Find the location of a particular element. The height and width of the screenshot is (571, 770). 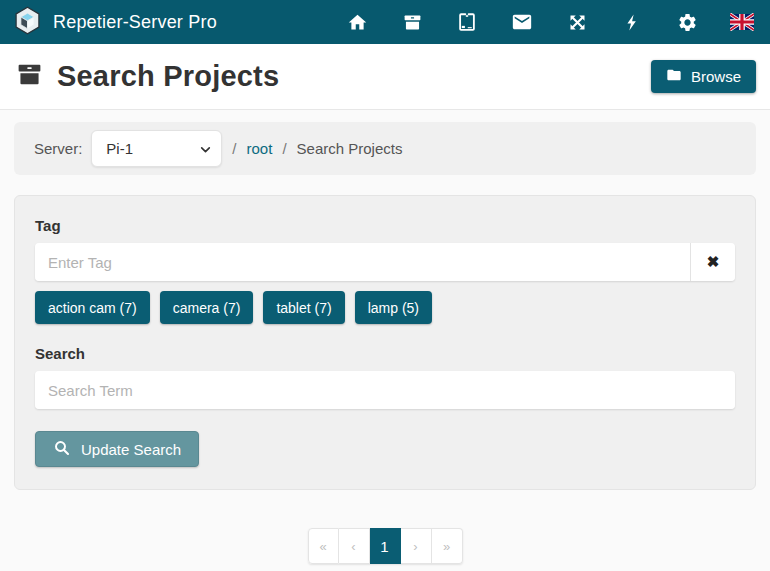

pagination: « ‹ 1 › » is located at coordinates (385, 546).